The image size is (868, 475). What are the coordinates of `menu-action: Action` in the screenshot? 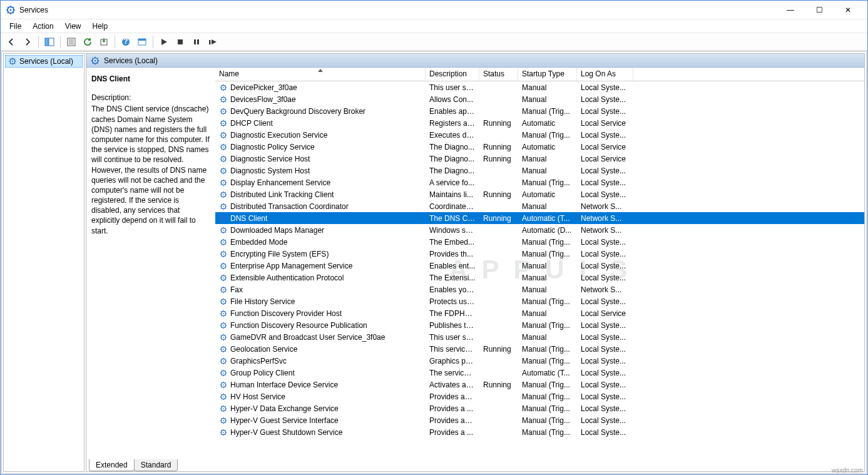 It's located at (43, 26).